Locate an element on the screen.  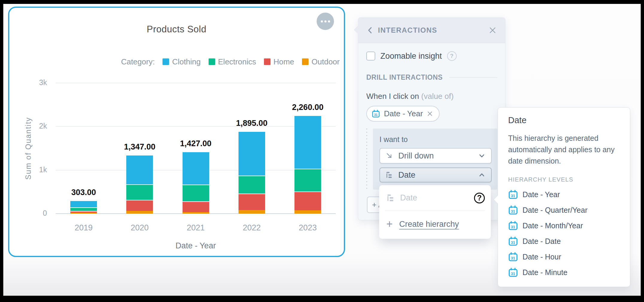
x-tick-label: 2019 is located at coordinates (84, 228).